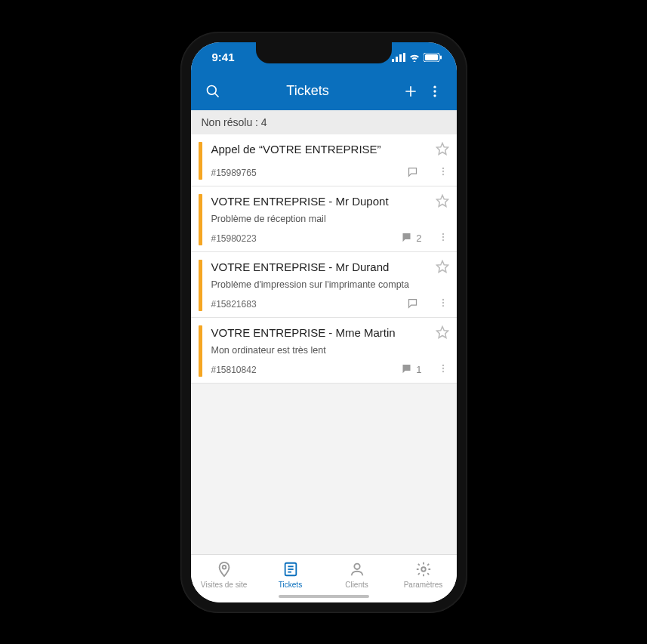 The image size is (647, 644). I want to click on ticket-body: VOTRE ENTREPRISE - Mme Martin Mon ordina…, so click(331, 351).